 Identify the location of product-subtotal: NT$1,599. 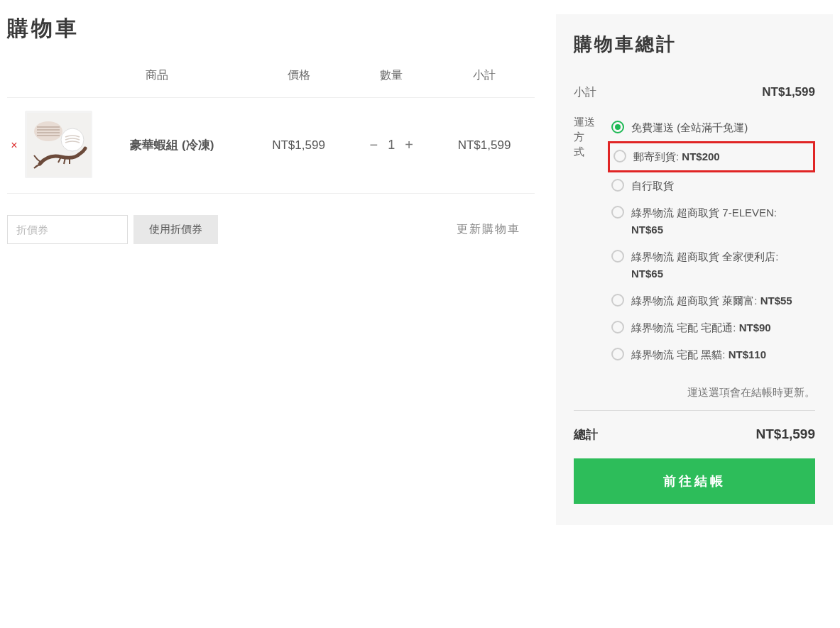
(484, 146).